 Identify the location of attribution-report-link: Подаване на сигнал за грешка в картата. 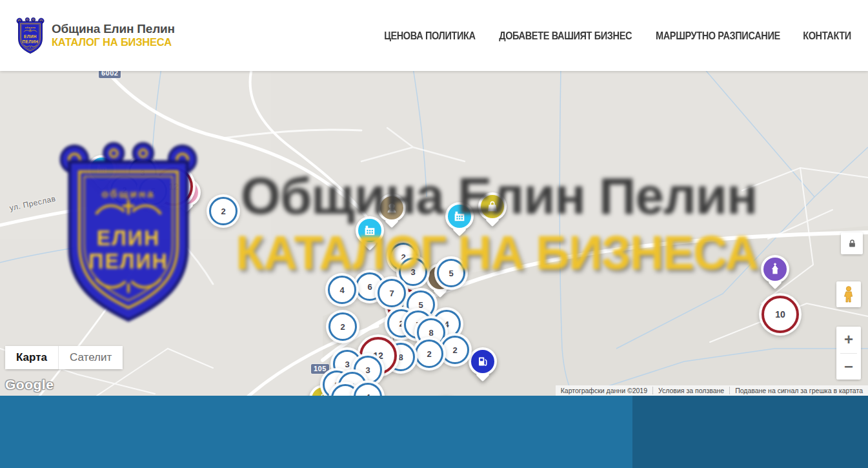
(799, 391).